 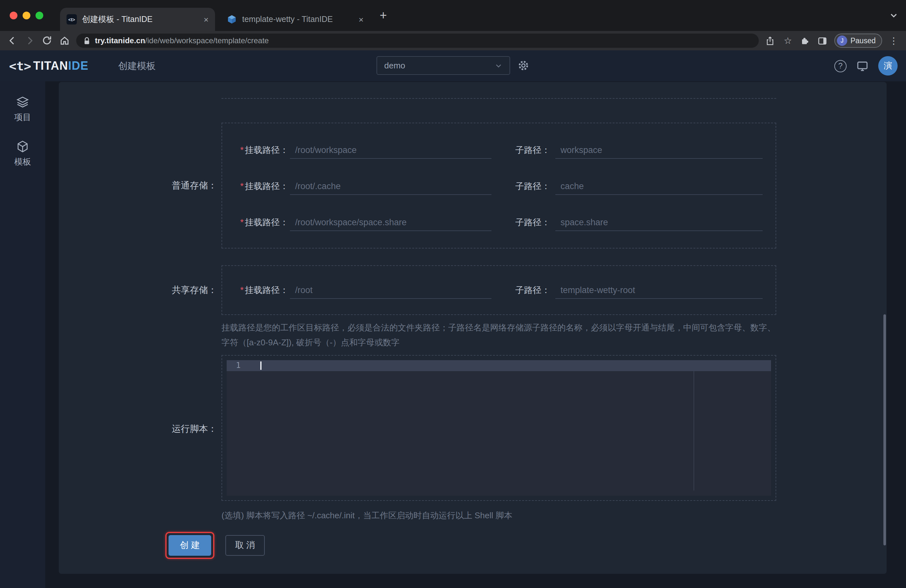 What do you see at coordinates (295, 19) in the screenshot?
I see `tab-template-wetty: template-wetty - TitanIDE ×` at bounding box center [295, 19].